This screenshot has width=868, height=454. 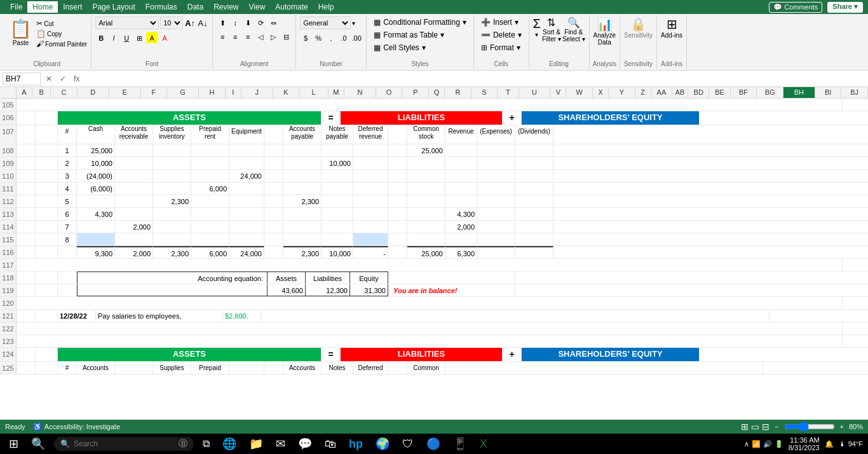 What do you see at coordinates (134, 239) in the screenshot?
I see `cell-115-ar` at bounding box center [134, 239].